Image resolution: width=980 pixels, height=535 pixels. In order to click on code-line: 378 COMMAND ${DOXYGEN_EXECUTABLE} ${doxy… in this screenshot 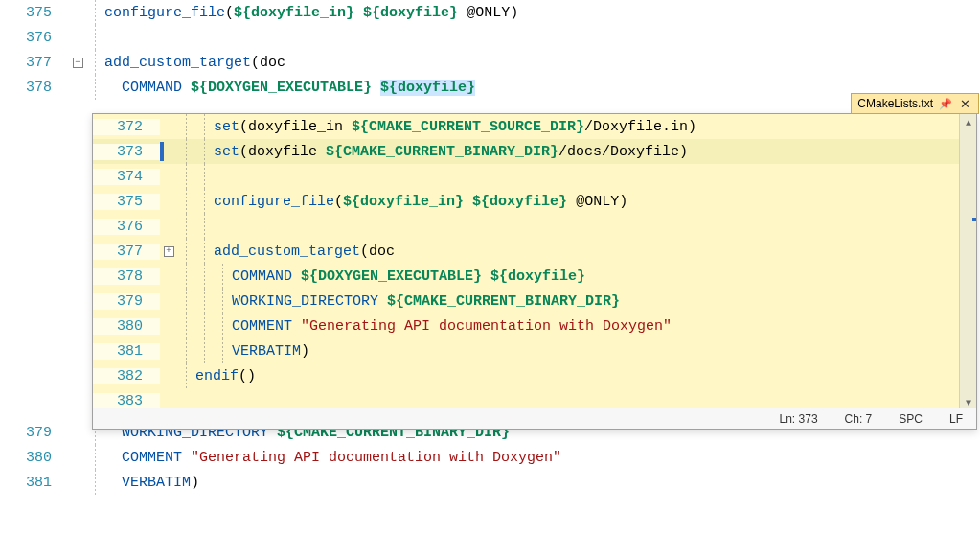, I will do `click(490, 87)`.